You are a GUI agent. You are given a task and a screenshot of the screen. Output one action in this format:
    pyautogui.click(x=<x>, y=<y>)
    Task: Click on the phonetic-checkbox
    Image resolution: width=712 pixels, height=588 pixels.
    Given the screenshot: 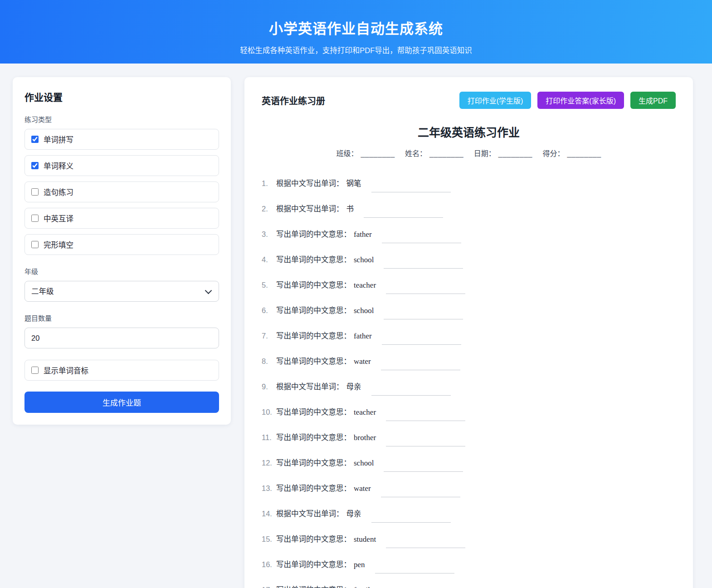 What is the action you would take?
    pyautogui.click(x=35, y=370)
    